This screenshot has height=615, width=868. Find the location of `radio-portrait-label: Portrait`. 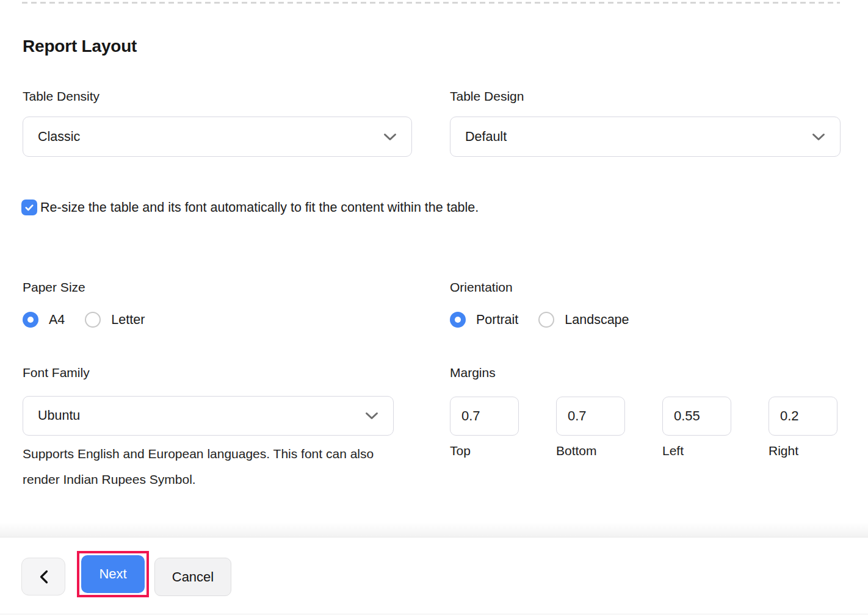

radio-portrait-label: Portrait is located at coordinates (497, 320).